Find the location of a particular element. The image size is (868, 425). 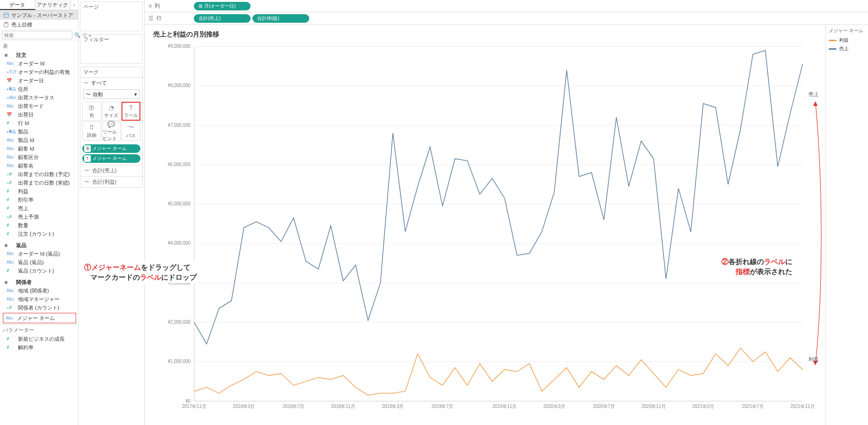

param-new-business: #新規ビジネスの成長 is located at coordinates (39, 339).